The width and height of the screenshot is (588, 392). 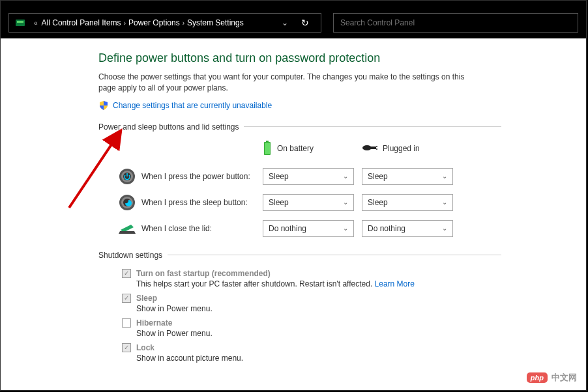 I want to click on checkbox-description: Show in account picture menu., so click(x=319, y=358).